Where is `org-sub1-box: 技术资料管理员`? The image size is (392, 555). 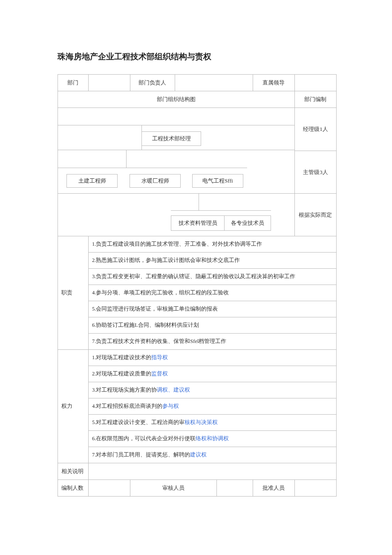
org-sub1-box: 技术资料管理员 is located at coordinates (198, 223).